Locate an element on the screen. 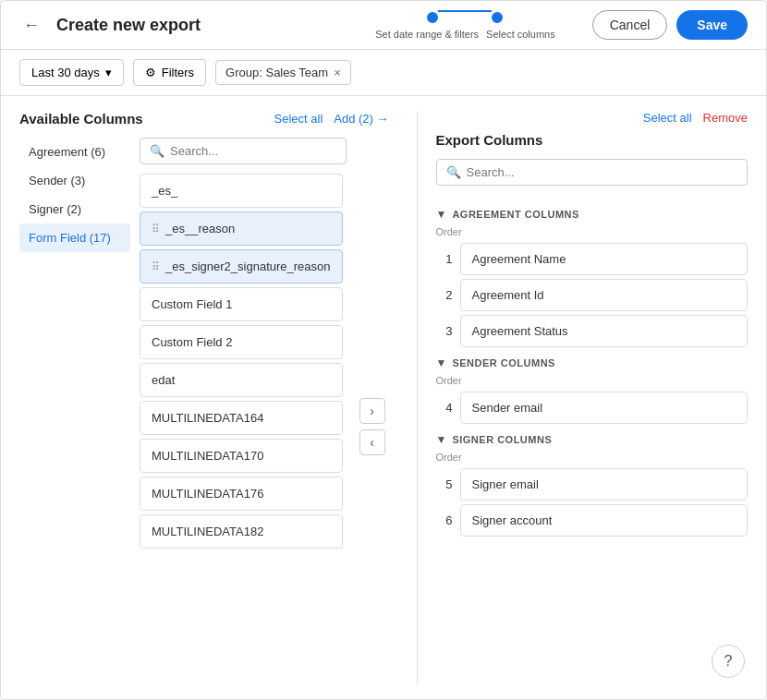 The image size is (767, 700). date-range-button: Last 30 days ▾ is located at coordinates (72, 72).